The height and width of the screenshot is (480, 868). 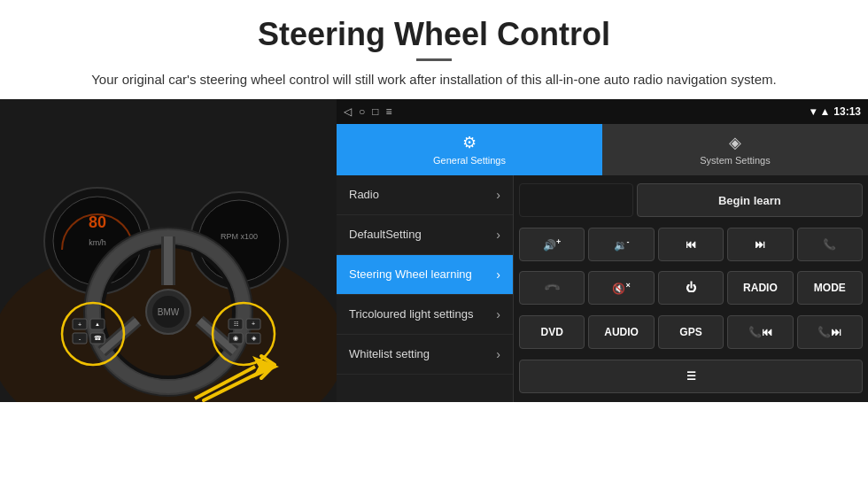 I want to click on vol-down-button: 🔉-, so click(x=621, y=244).